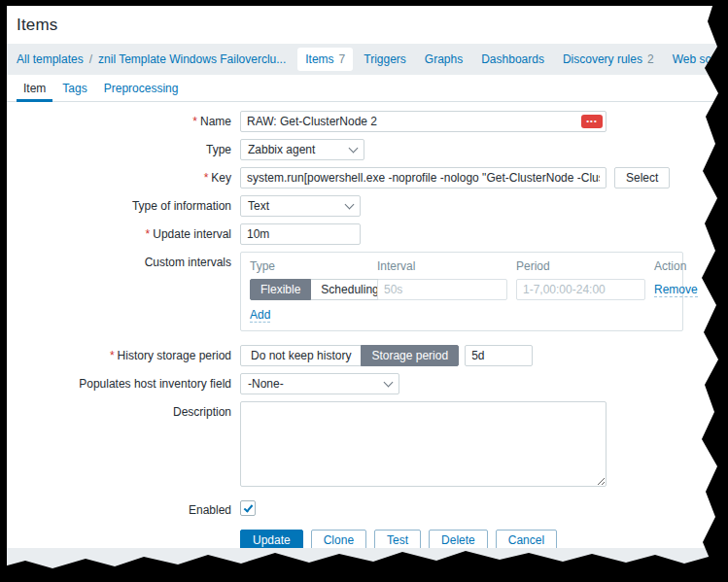  What do you see at coordinates (424, 121) in the screenshot?
I see `name-input` at bounding box center [424, 121].